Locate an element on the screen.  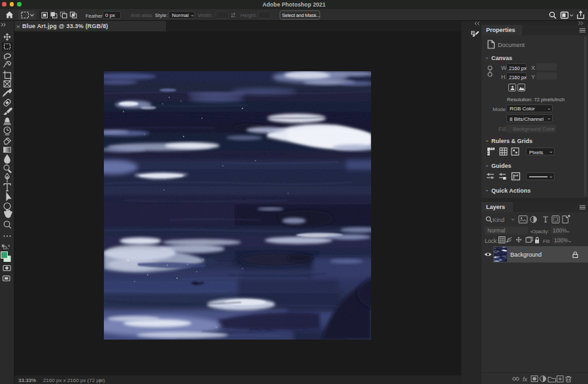
svg-text: fx is located at coordinates (525, 379).